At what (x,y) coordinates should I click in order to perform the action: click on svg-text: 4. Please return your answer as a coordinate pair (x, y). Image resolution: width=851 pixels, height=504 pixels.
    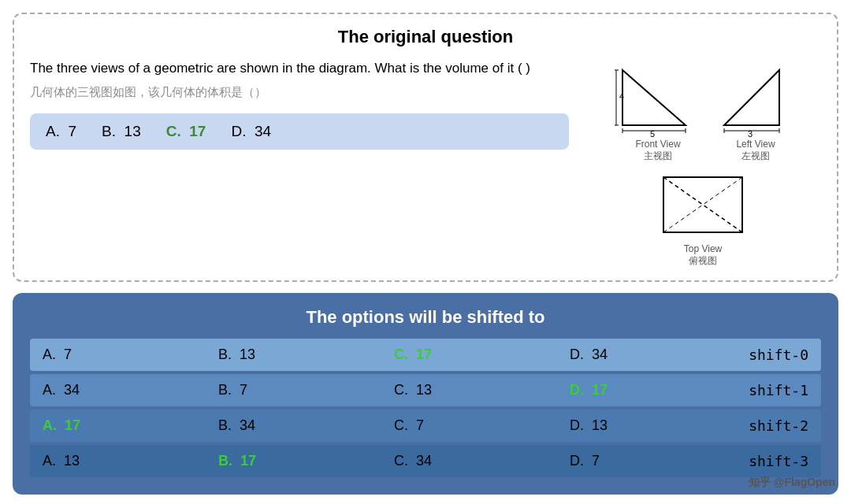
    Looking at the image, I should click on (622, 96).